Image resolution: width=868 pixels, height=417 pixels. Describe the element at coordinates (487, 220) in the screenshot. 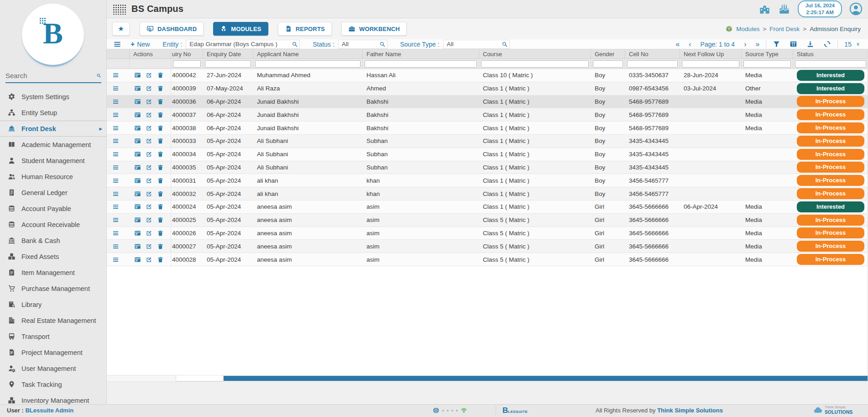

I see `table-row: 4000025 05-Apr-2024 aneesa asim asim Cla…` at that location.